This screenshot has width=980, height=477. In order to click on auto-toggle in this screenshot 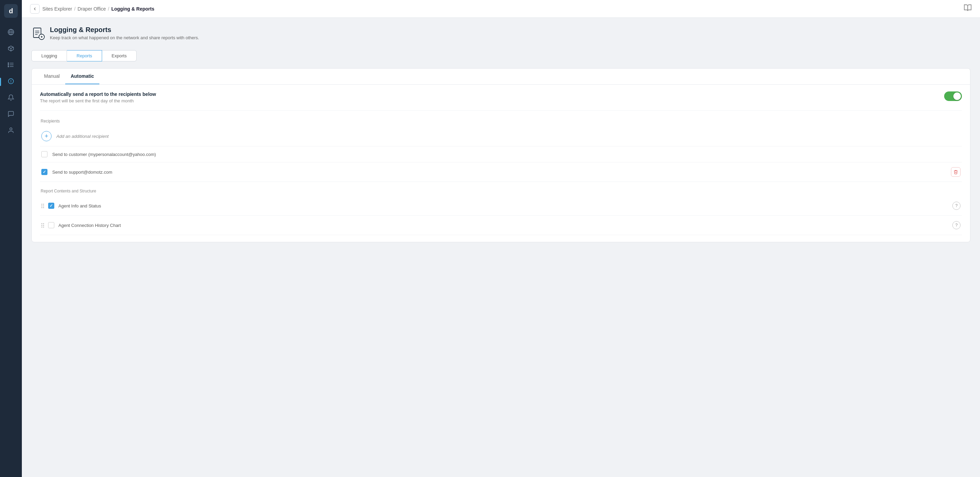, I will do `click(953, 97)`.